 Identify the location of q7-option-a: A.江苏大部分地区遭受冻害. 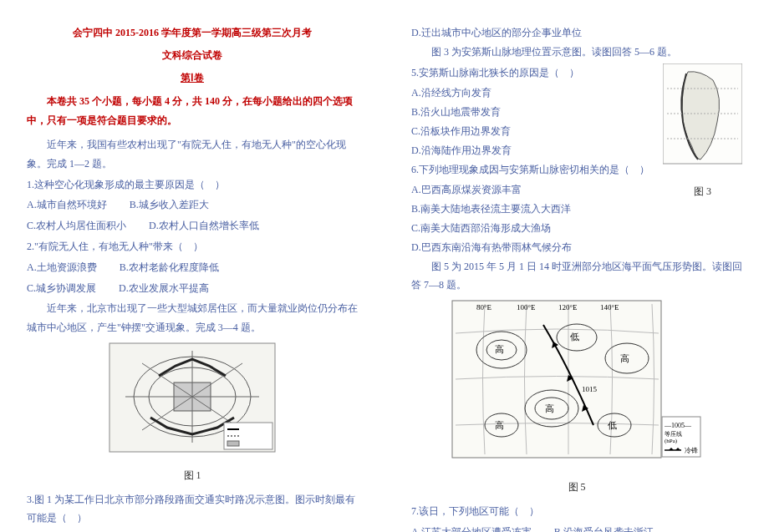
(471, 528).